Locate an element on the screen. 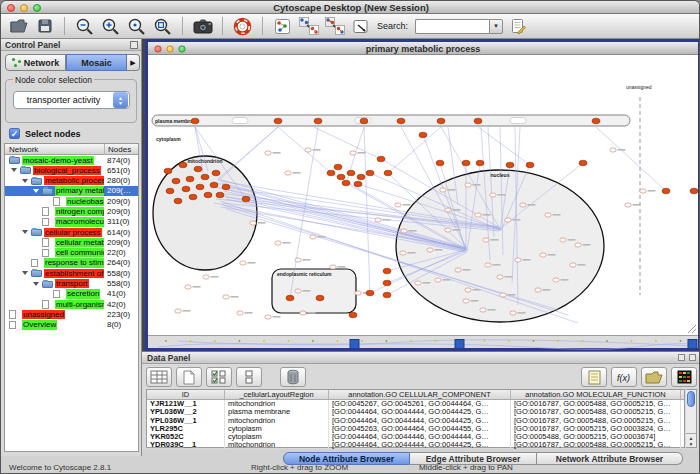  float-data-panel-icon is located at coordinates (682, 358).